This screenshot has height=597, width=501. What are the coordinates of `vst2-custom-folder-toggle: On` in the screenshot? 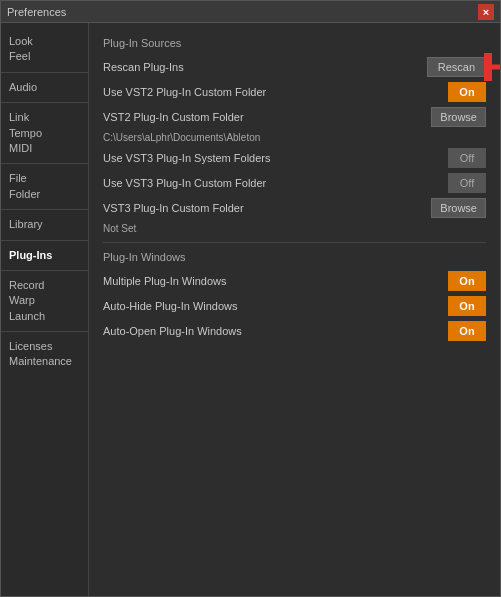 It's located at (467, 92).